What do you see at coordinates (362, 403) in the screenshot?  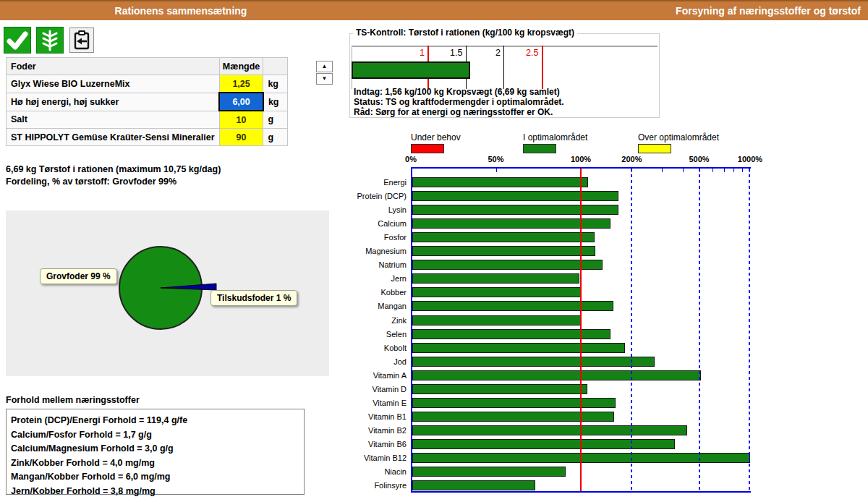 I see `bar-category-label: Vitamin E` at bounding box center [362, 403].